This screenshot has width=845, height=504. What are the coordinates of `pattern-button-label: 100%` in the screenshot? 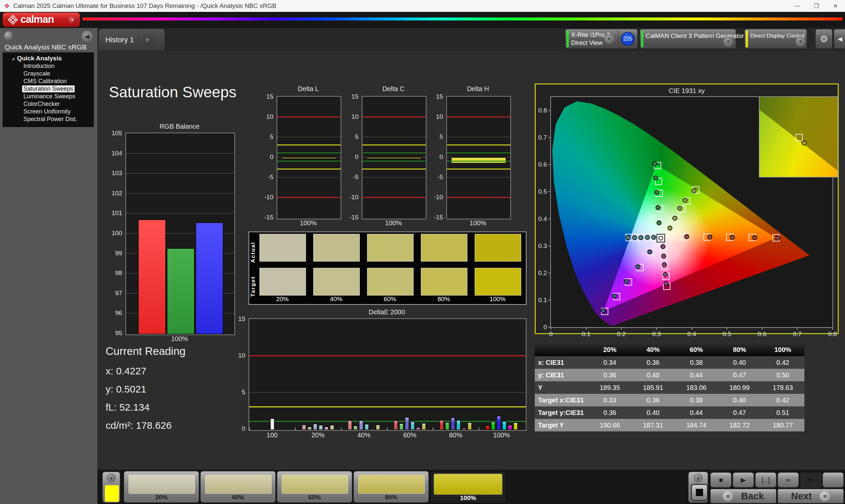 It's located at (468, 498).